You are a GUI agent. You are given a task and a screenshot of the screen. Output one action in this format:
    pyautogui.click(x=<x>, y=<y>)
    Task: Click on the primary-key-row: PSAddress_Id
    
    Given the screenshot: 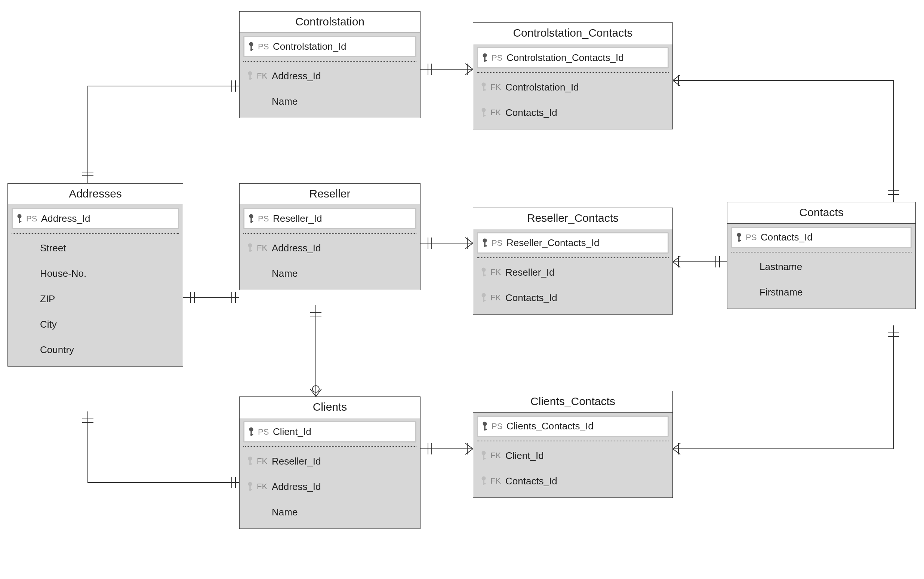 What is the action you would take?
    pyautogui.click(x=95, y=219)
    